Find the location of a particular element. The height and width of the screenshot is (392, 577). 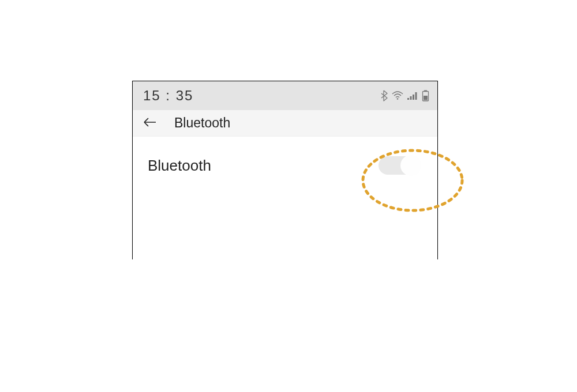

battery-icon is located at coordinates (426, 96).